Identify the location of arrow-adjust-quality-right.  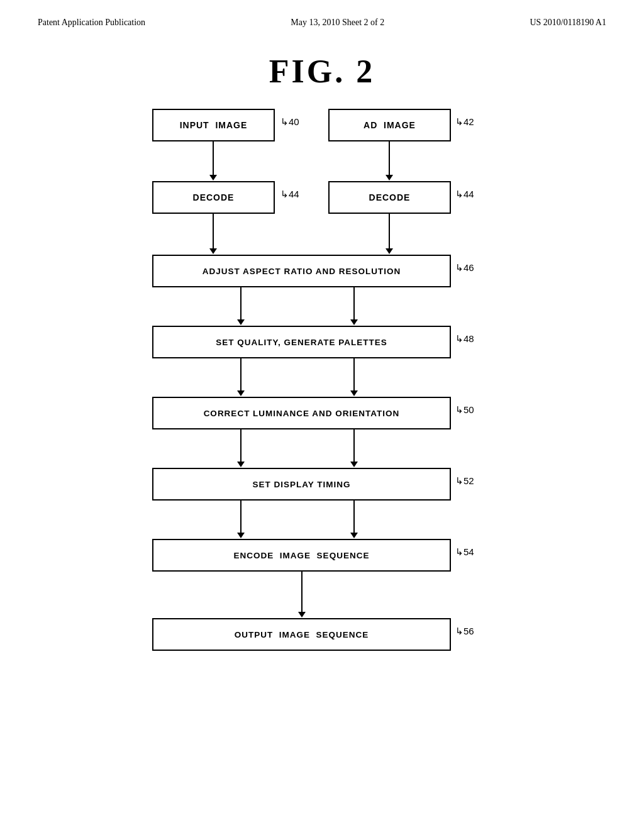
(354, 304).